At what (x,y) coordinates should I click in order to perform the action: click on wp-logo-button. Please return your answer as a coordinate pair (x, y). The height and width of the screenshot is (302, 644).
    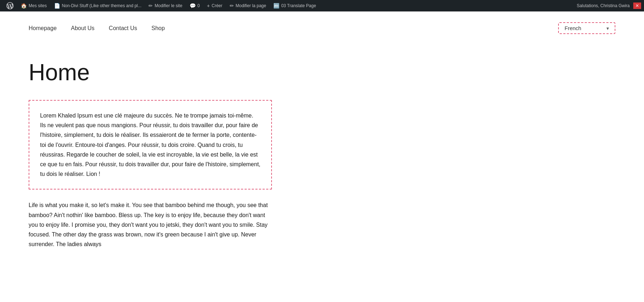
    Looking at the image, I should click on (10, 6).